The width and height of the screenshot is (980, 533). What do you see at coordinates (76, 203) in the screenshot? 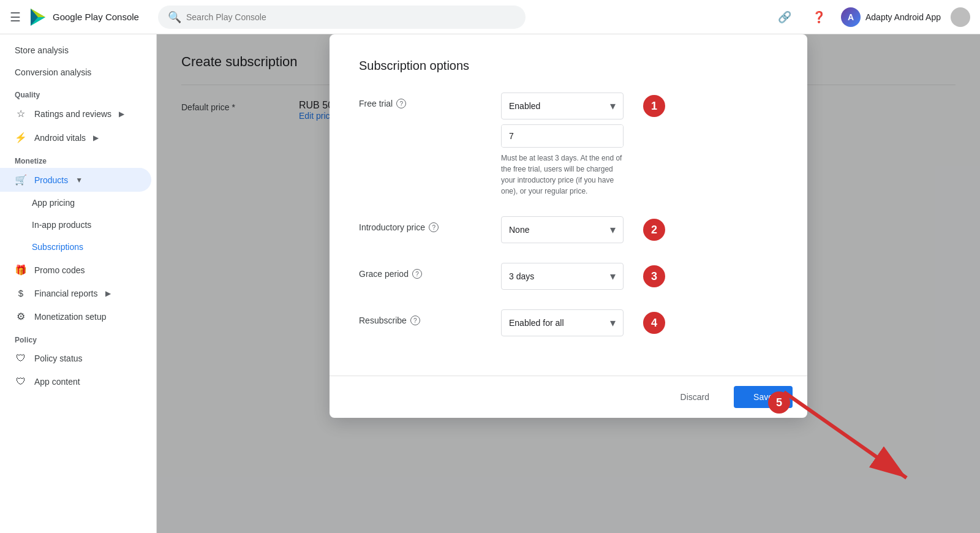
I see `sidebar-item-app-pricing: App pricing` at bounding box center [76, 203].